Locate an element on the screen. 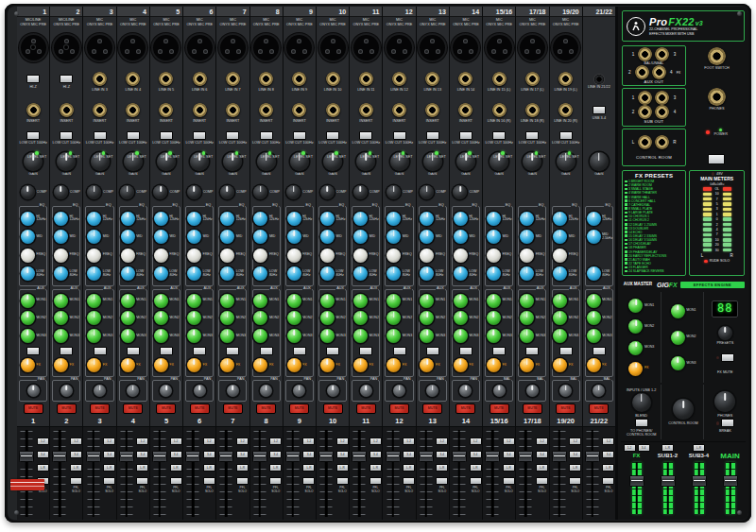 The image size is (756, 532). sub12-fader is located at coordinates (668, 481).